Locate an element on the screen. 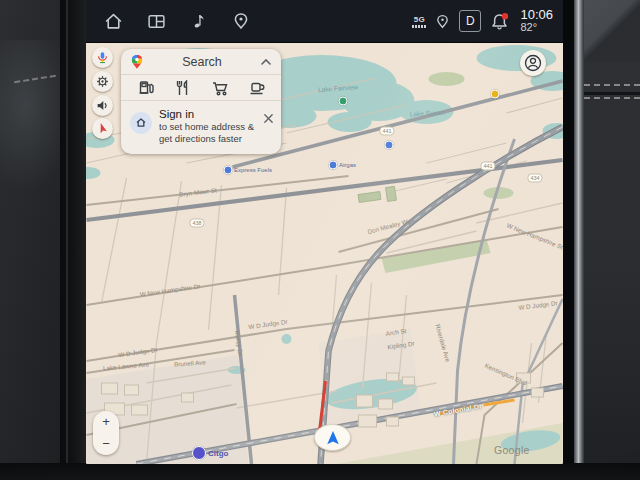 This screenshot has height=480, width=640. map-label: W New Hampshire St is located at coordinates (534, 236).